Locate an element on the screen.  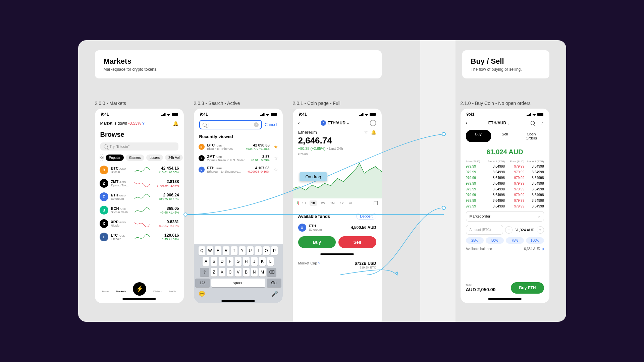
fund-row: Ξ ETH Ethereum 4,500.56 AUD is located at coordinates (337, 228).